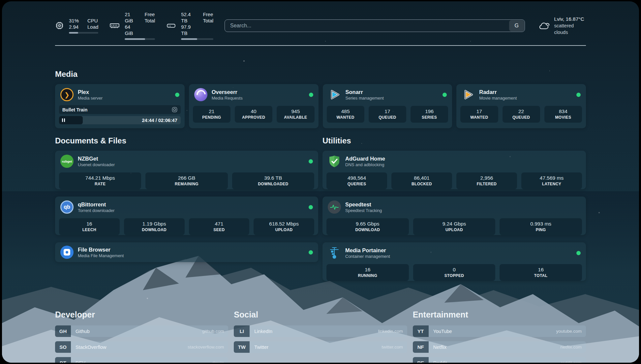 The height and width of the screenshot is (364, 641). Describe the element at coordinates (187, 170) in the screenshot. I see `service-card-nzbget: nzbget NZBGet Usenet downloader 744.21 M…` at that location.